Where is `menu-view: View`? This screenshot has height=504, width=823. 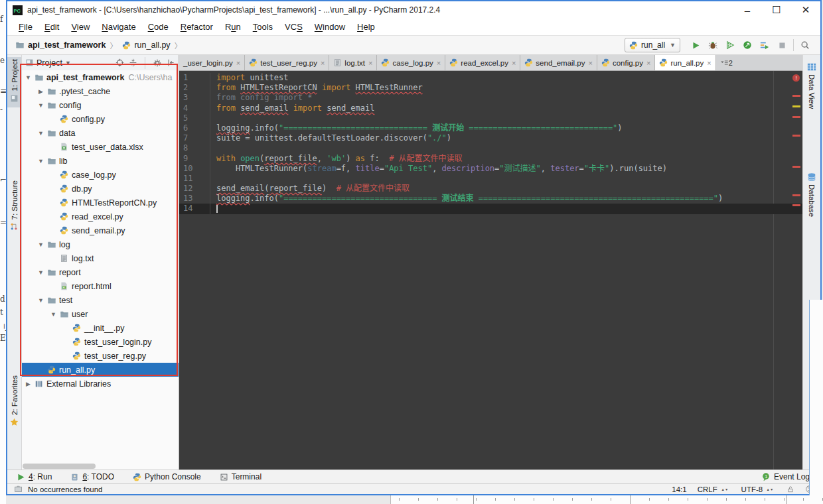
menu-view: View is located at coordinates (80, 27).